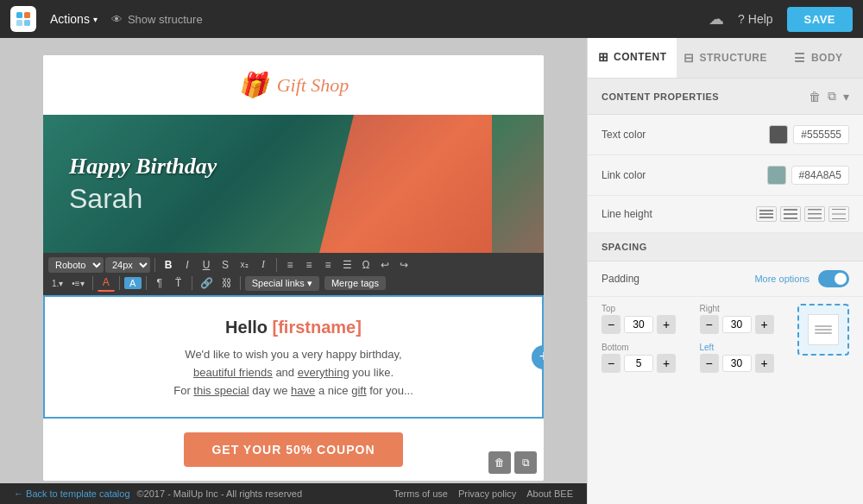  I want to click on text-content-block: Hello [firstname] We'd like to wish you …, so click(293, 357).